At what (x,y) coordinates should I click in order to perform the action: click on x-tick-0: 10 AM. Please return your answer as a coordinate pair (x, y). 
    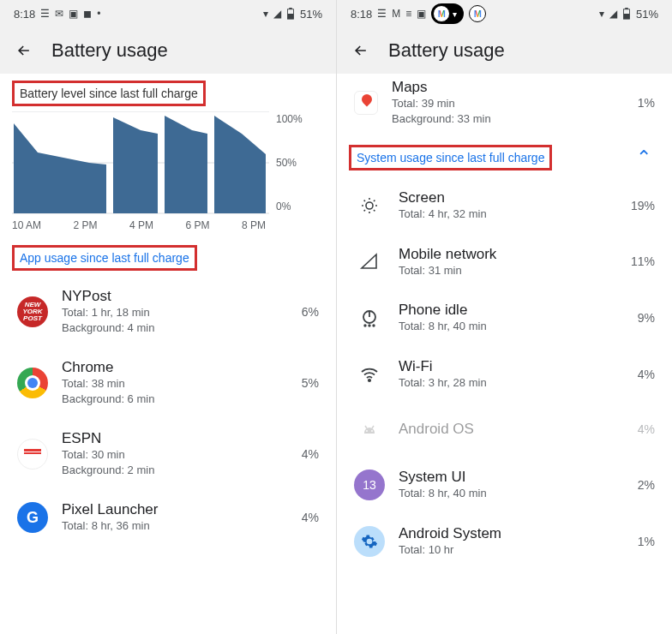
    Looking at the image, I should click on (27, 225).